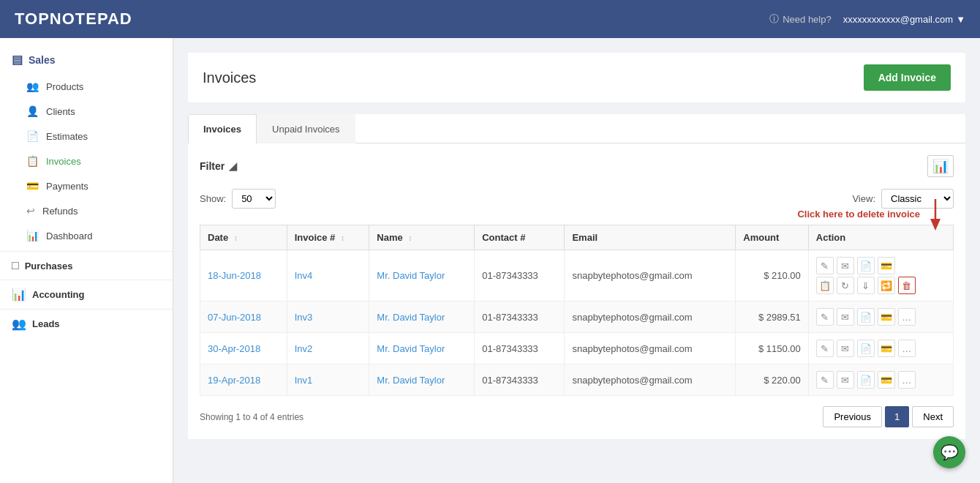 This screenshot has height=483, width=980. I want to click on refresh-icon: ↻, so click(845, 285).